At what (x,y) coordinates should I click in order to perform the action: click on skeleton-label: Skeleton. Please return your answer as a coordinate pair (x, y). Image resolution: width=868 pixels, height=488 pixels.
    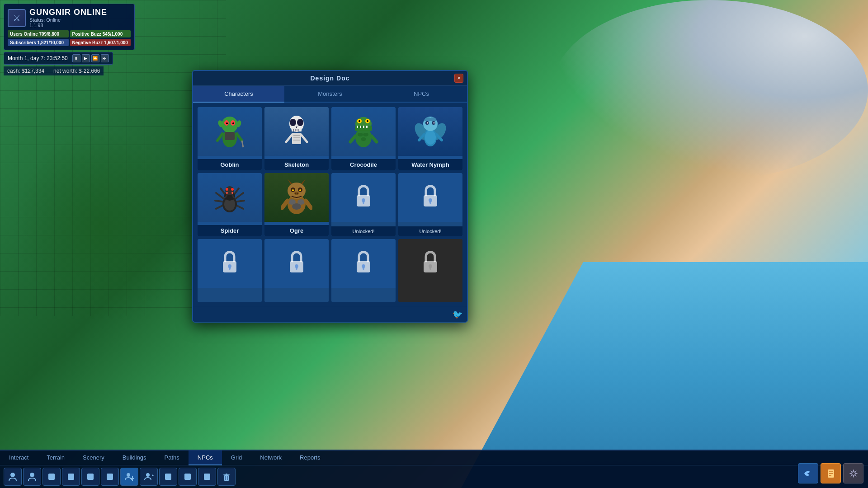
    Looking at the image, I should click on (297, 164).